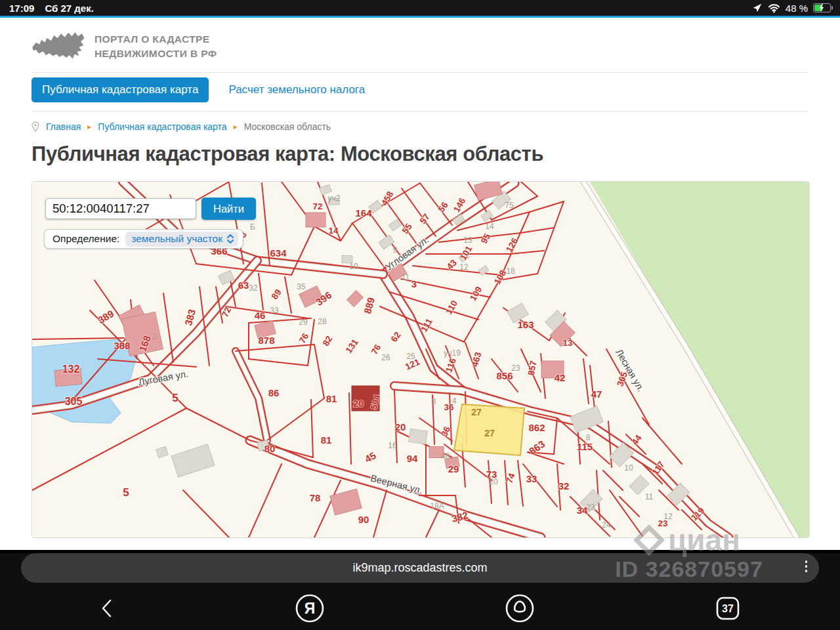  Describe the element at coordinates (807, 566) in the screenshot. I see `menu-dots-icon` at that location.